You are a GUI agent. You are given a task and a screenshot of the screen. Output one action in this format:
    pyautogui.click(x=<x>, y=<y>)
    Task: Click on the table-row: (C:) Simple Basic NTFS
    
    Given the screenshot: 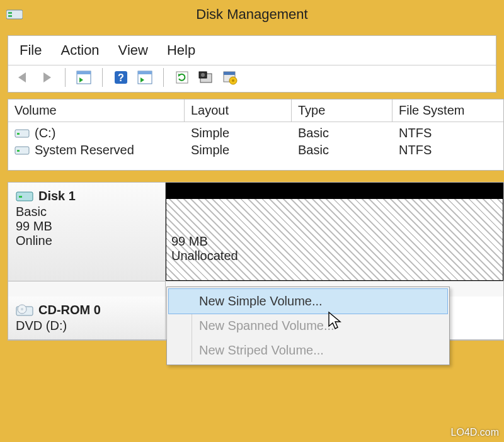 What is the action you would take?
    pyautogui.click(x=256, y=133)
    